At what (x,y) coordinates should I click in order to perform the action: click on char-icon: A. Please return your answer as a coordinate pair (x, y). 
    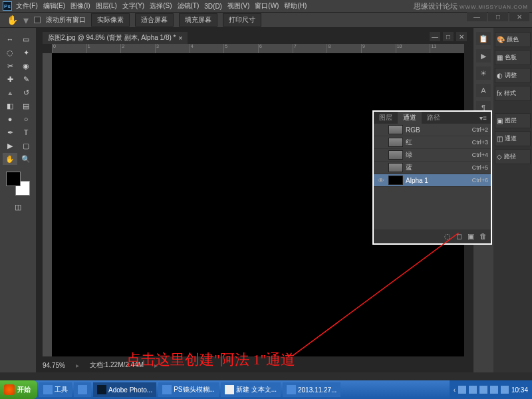
    Looking at the image, I should click on (483, 90).